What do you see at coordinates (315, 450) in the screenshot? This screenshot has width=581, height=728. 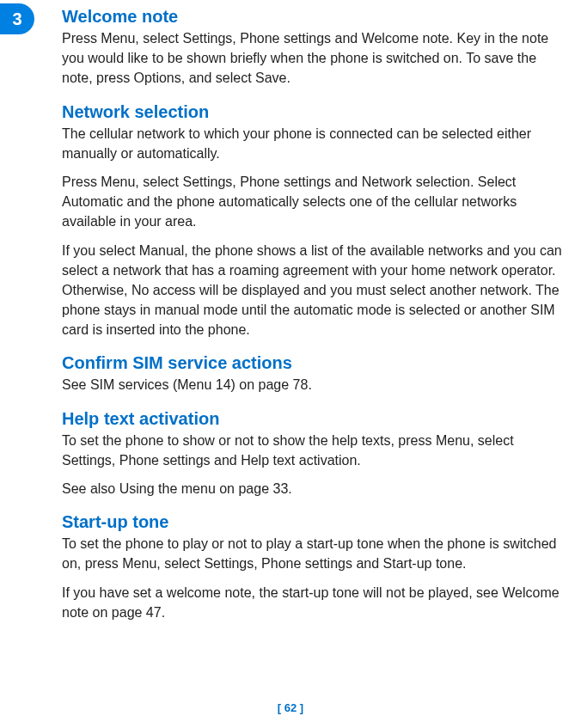 I see `body-text: To set the phone to show or not to show …` at bounding box center [315, 450].